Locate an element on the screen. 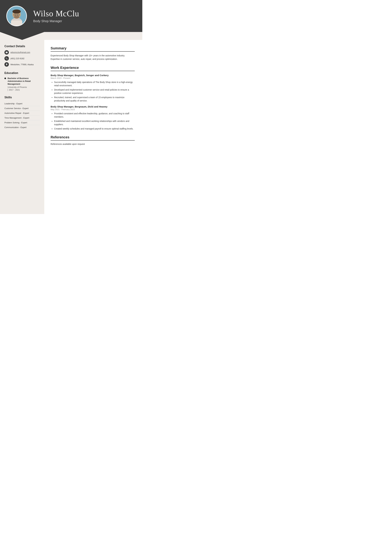 The image size is (392, 555). resume-header: Wilso McClu Body Shop Manager is located at coordinates (71, 16).